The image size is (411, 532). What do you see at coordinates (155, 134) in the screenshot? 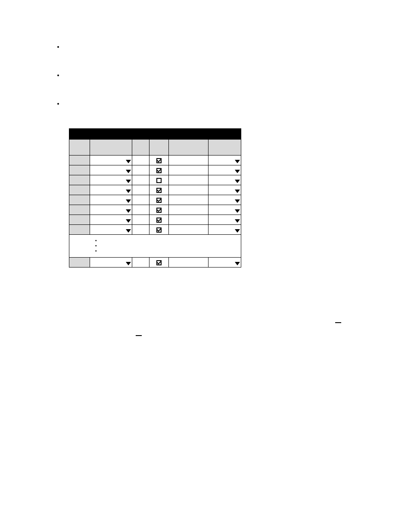
I see `table-title-row` at bounding box center [155, 134].